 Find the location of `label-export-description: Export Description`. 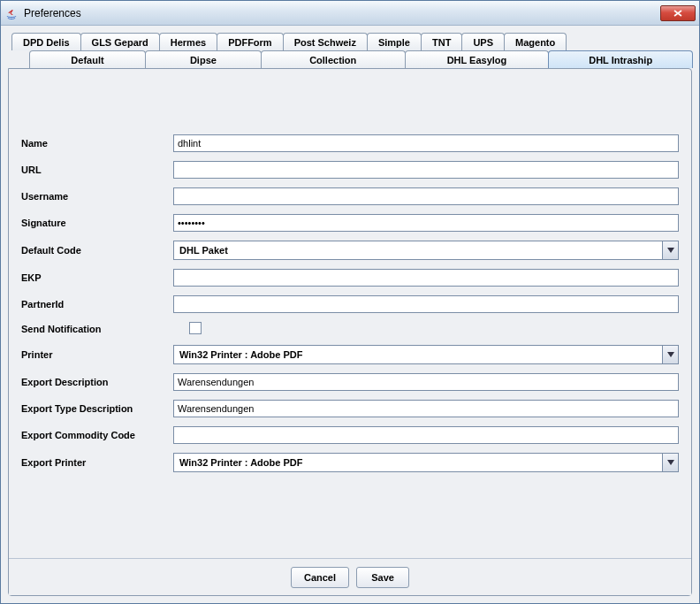

label-export-description: Export Description is located at coordinates (97, 382).